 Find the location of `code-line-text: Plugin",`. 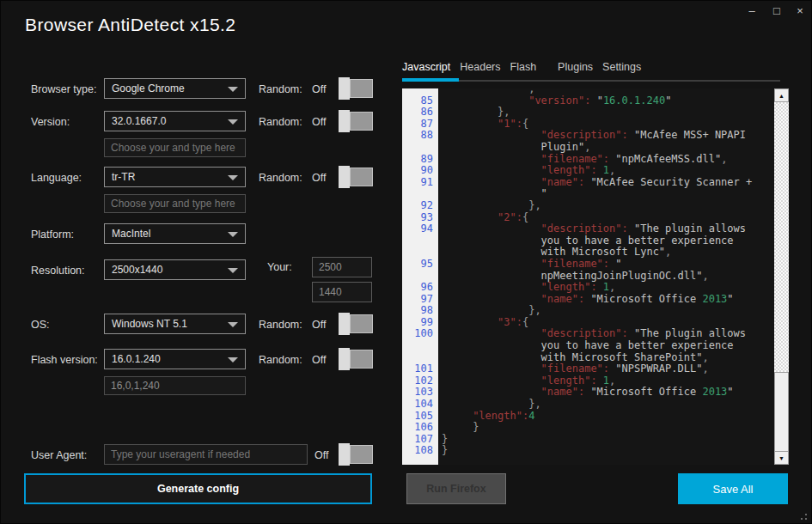

code-line-text: Plugin", is located at coordinates (514, 148).